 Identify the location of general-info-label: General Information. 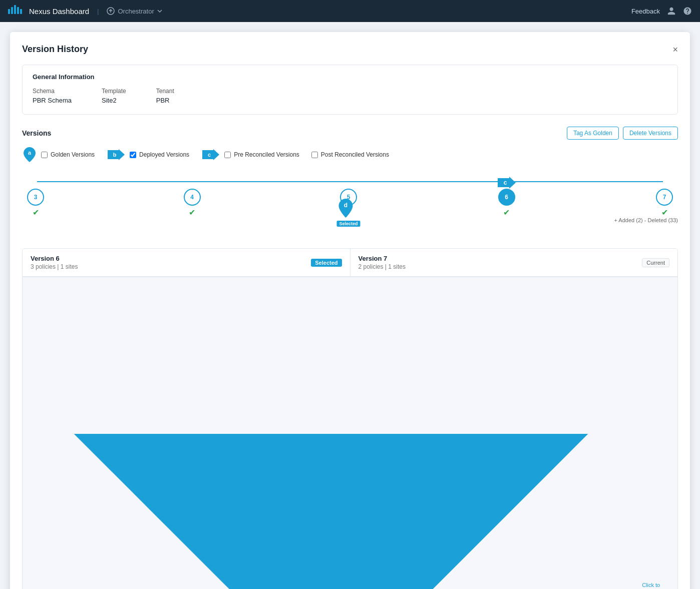
(350, 77).